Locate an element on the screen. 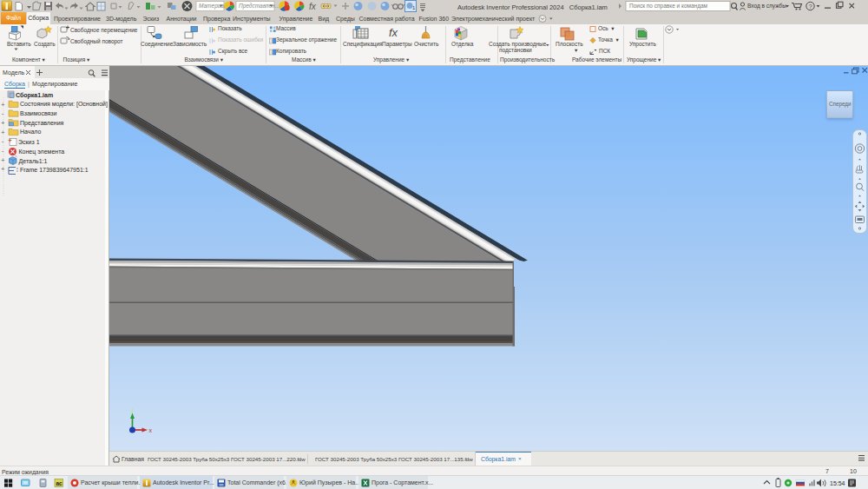 This screenshot has width=868, height=489. svg-text: Поиск по справке и командам is located at coordinates (668, 6).